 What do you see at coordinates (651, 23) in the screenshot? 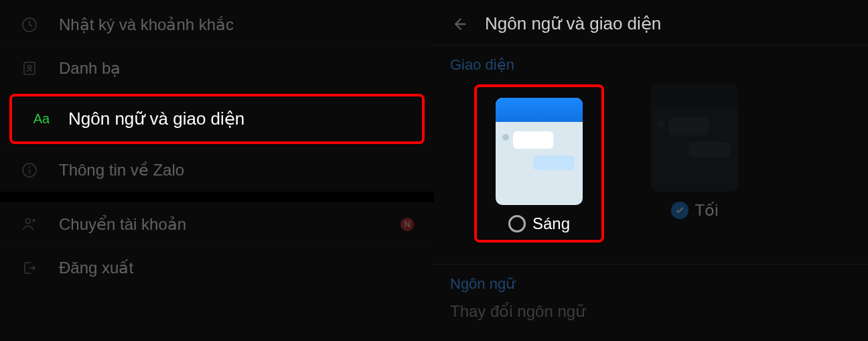
I see `panel-header: Ngôn ngữ và giao diện` at bounding box center [651, 23].